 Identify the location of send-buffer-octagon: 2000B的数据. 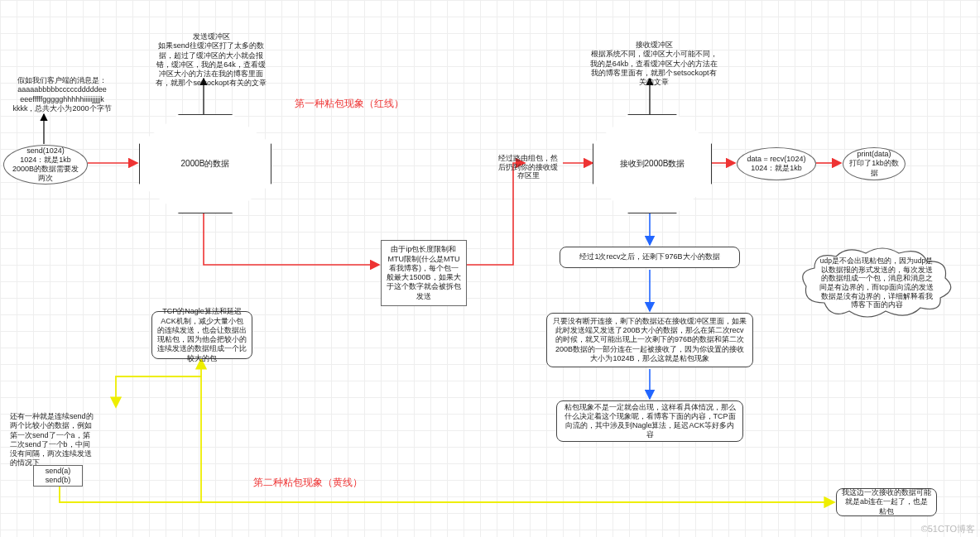
(205, 164).